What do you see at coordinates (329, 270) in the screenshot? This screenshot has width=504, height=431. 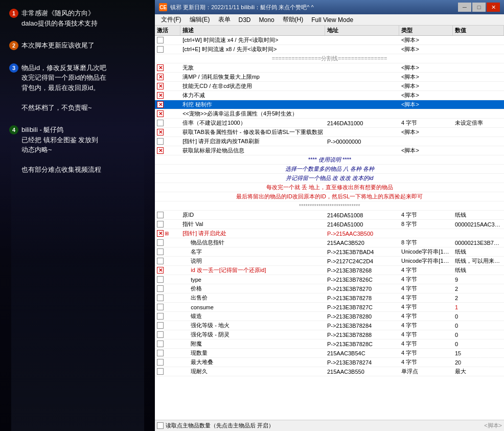 I see `table-row: ✕id 改一丢一[记得留一个还原id]P->213E3B782684 字节纸钱` at bounding box center [329, 270].